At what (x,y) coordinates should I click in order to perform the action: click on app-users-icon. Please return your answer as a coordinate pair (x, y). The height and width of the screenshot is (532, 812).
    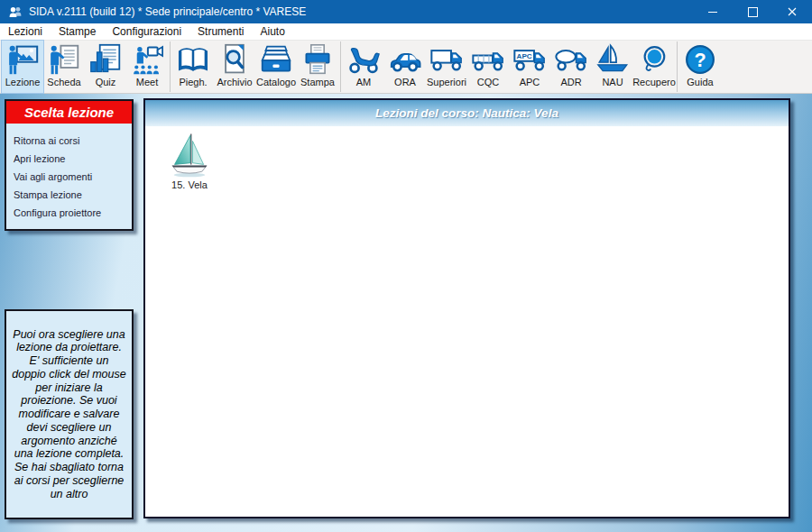
    Looking at the image, I should click on (15, 12).